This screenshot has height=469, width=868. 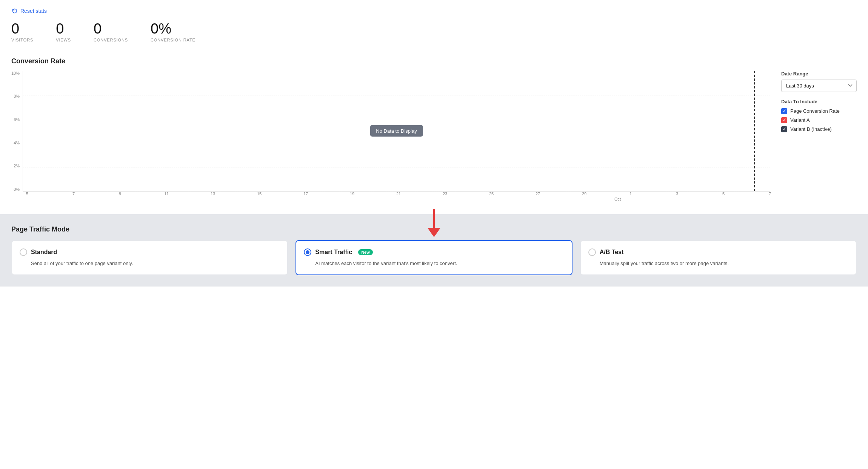 What do you see at coordinates (22, 29) in the screenshot?
I see `visitors-value: 0` at bounding box center [22, 29].